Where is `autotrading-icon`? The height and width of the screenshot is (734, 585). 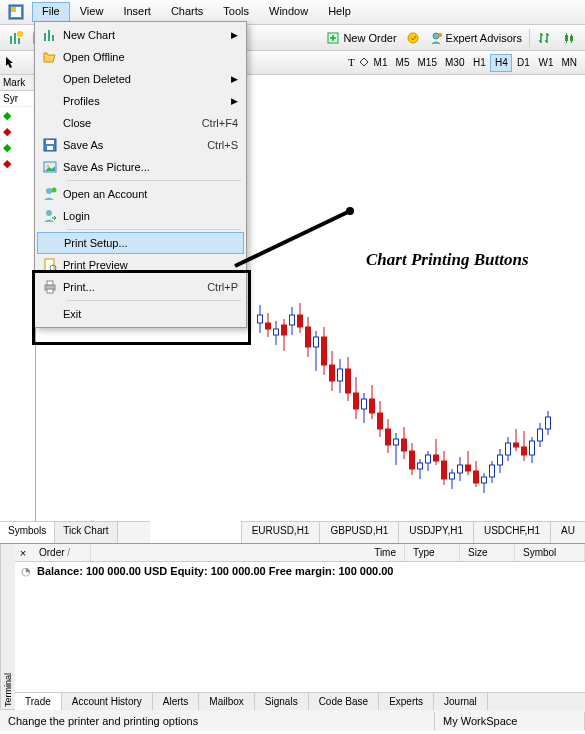
autotrading-icon is located at coordinates (413, 38).